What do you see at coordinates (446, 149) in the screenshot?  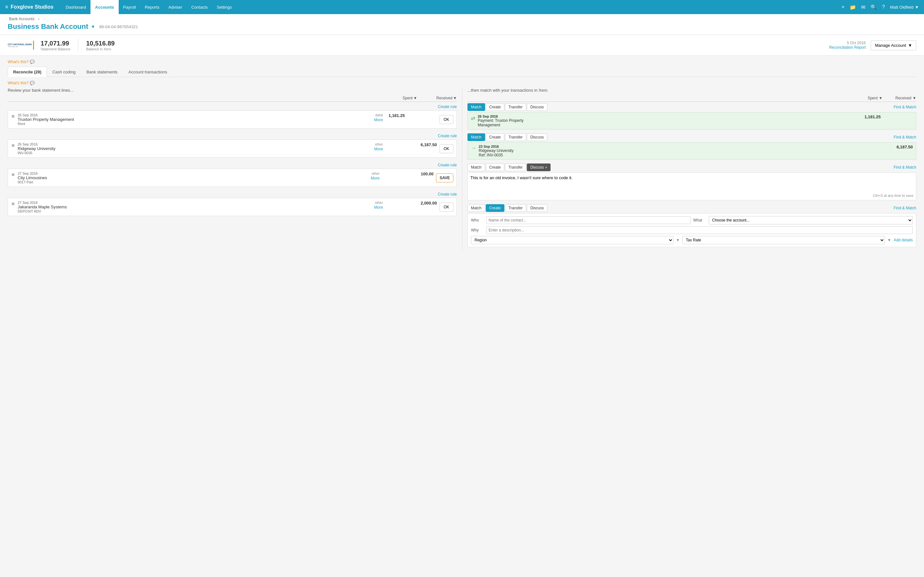 I see `stmt-ok-button-2: OK` at bounding box center [446, 149].